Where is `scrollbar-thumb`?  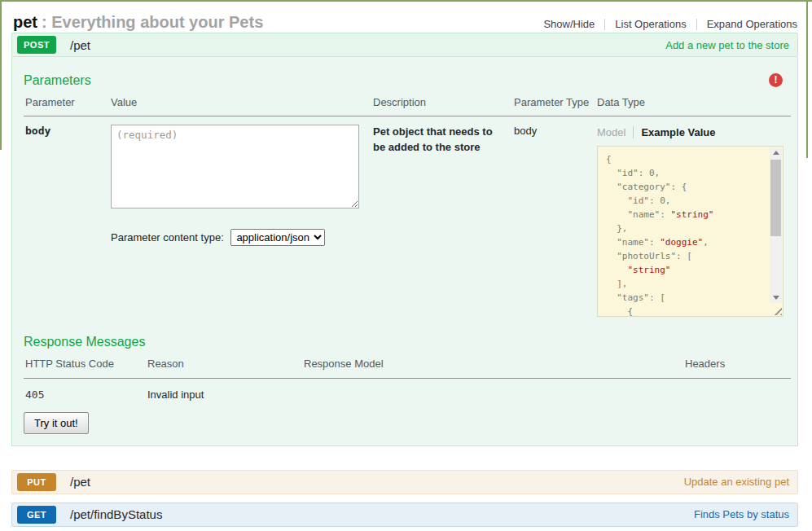 scrollbar-thumb is located at coordinates (775, 198).